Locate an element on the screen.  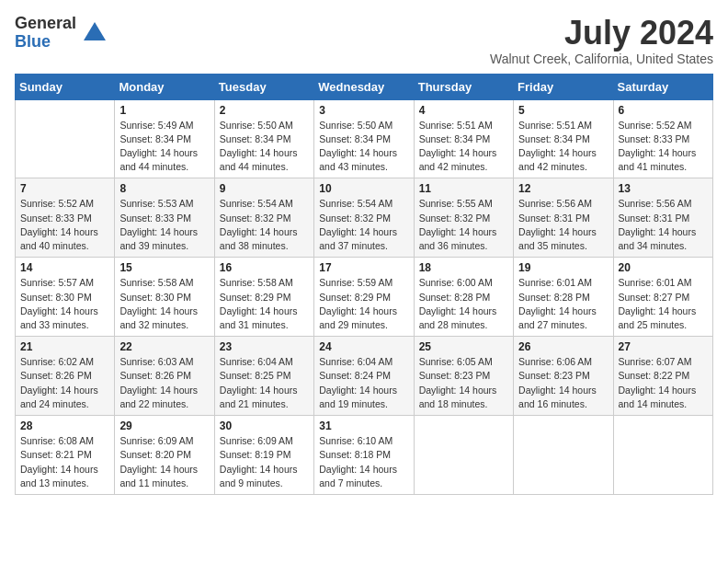
day-number: 23 is located at coordinates (265, 347).